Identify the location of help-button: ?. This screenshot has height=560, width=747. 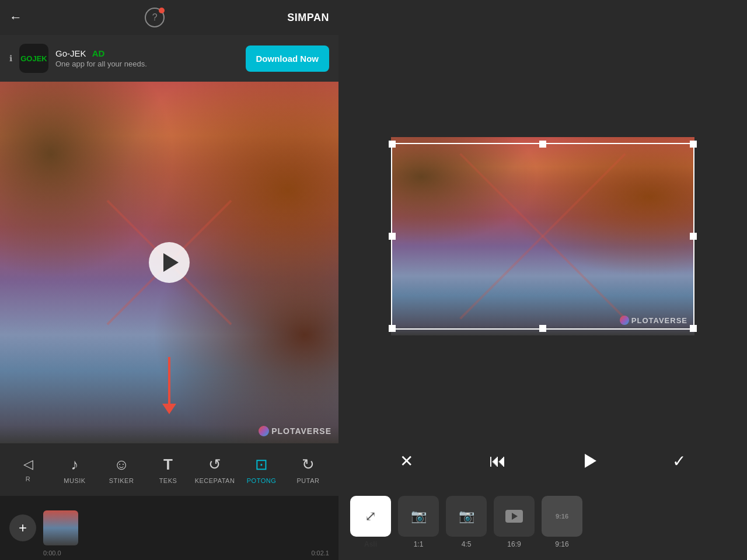
(155, 18).